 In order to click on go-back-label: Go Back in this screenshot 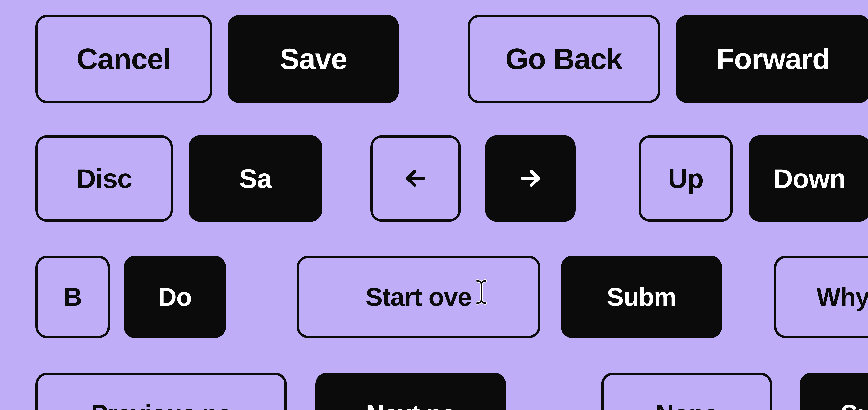, I will do `click(564, 59)`.